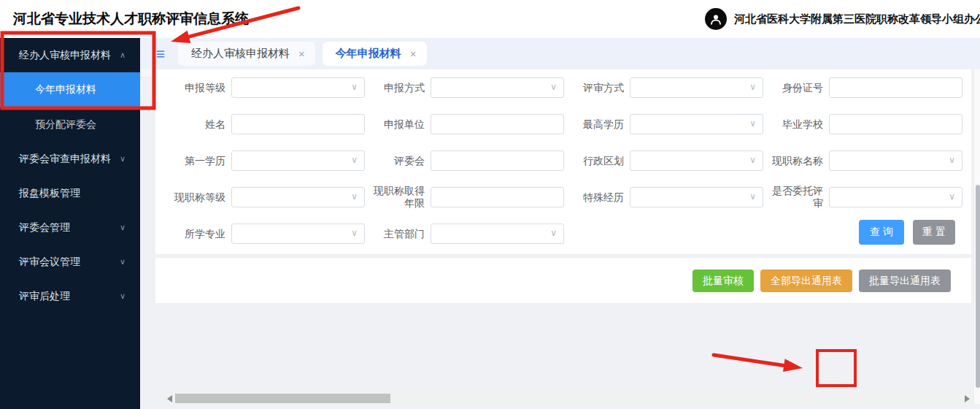 The height and width of the screenshot is (409, 980). Describe the element at coordinates (836, 368) in the screenshot. I see `annotation-box-review` at that location.